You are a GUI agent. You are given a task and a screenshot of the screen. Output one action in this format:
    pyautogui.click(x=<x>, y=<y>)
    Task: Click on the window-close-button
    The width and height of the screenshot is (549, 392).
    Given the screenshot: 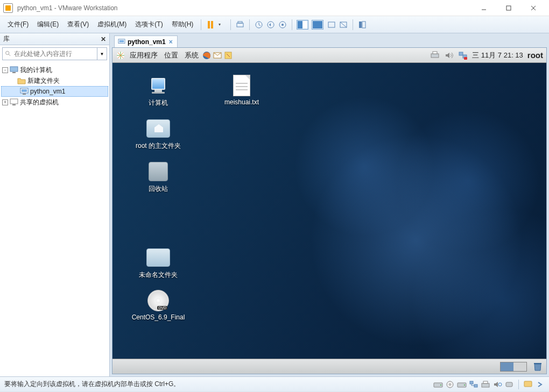 What is the action you would take?
    pyautogui.click(x=533, y=8)
    